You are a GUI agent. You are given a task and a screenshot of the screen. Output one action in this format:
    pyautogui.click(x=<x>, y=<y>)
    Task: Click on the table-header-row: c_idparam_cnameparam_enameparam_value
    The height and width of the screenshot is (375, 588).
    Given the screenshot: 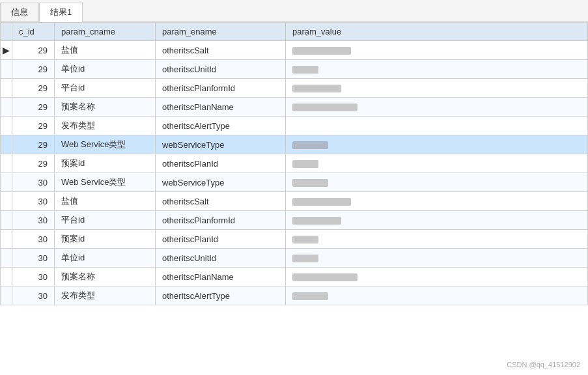 What is the action you would take?
    pyautogui.click(x=294, y=32)
    